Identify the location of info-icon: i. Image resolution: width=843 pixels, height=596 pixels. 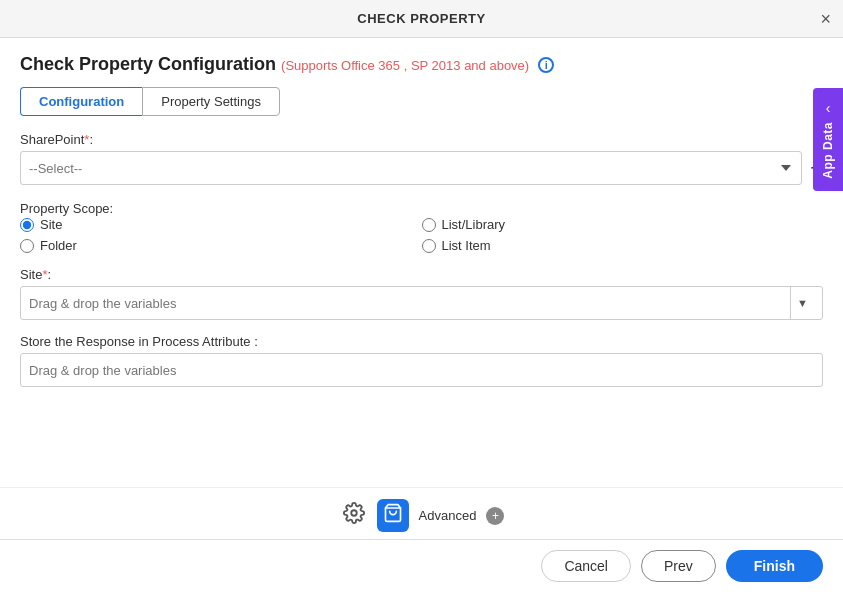
(546, 65).